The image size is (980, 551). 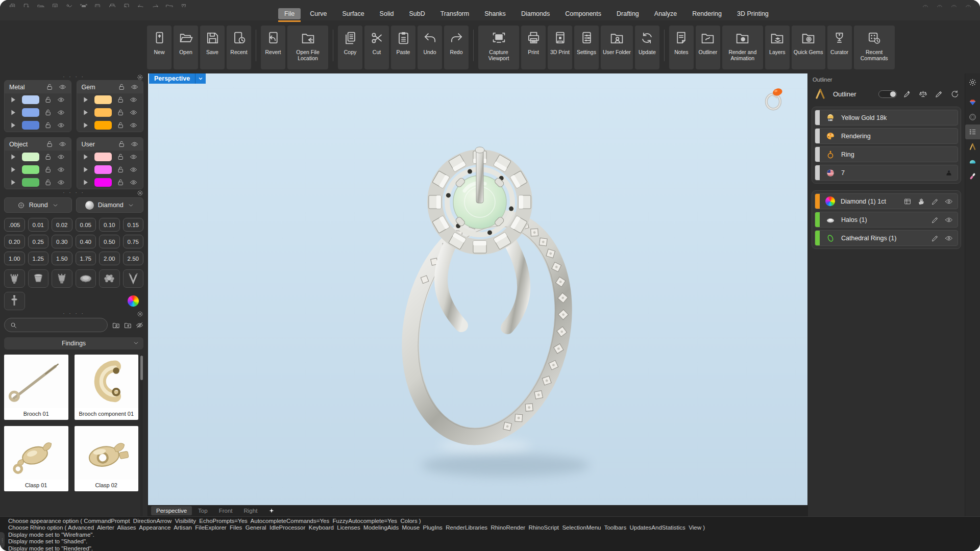 I want to click on menu-tab-surface: Surface, so click(x=353, y=14).